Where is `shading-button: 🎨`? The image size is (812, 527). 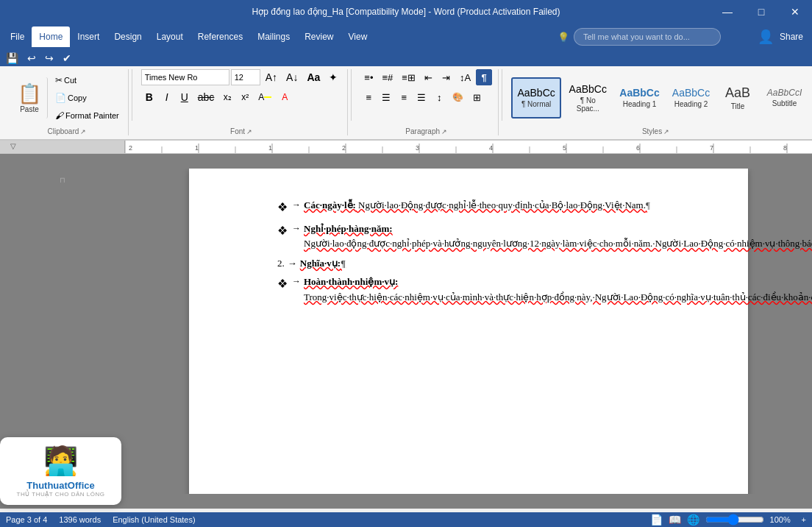
shading-button: 🎨 is located at coordinates (457, 97).